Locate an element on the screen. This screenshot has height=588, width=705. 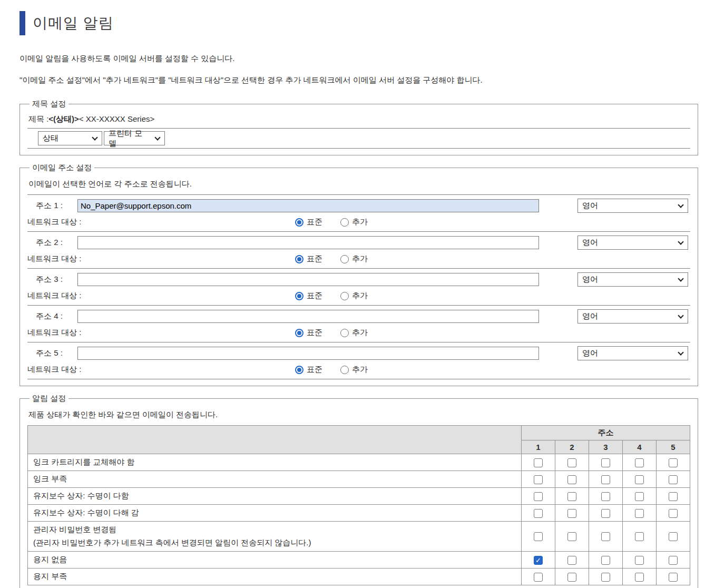
address-label: 주소 4 : is located at coordinates (53, 316).